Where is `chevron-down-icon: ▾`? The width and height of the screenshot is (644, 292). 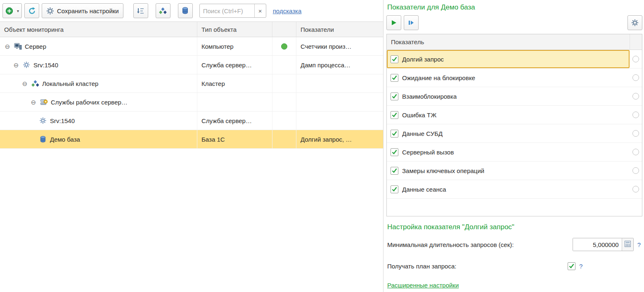
chevron-down-icon: ▾ is located at coordinates (18, 11).